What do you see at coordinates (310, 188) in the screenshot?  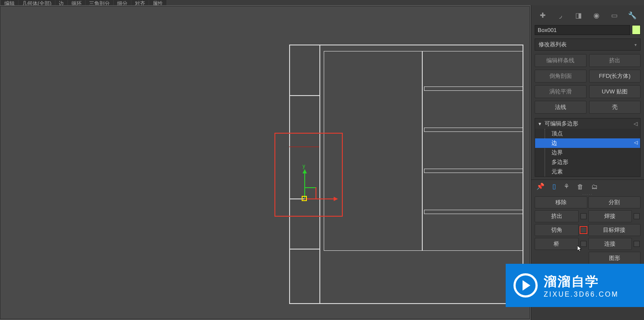 I see `gizmo-plane-h` at bounding box center [310, 188].